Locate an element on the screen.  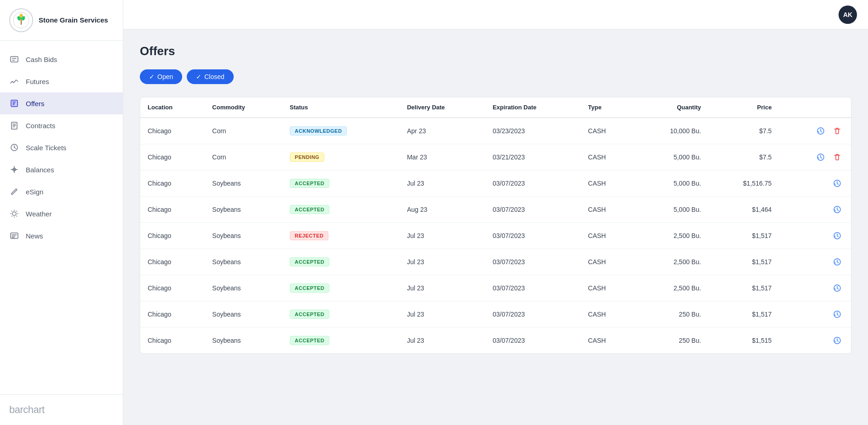
sidebar-item-scale-tickets-label: Scale Tickets is located at coordinates (46, 148).